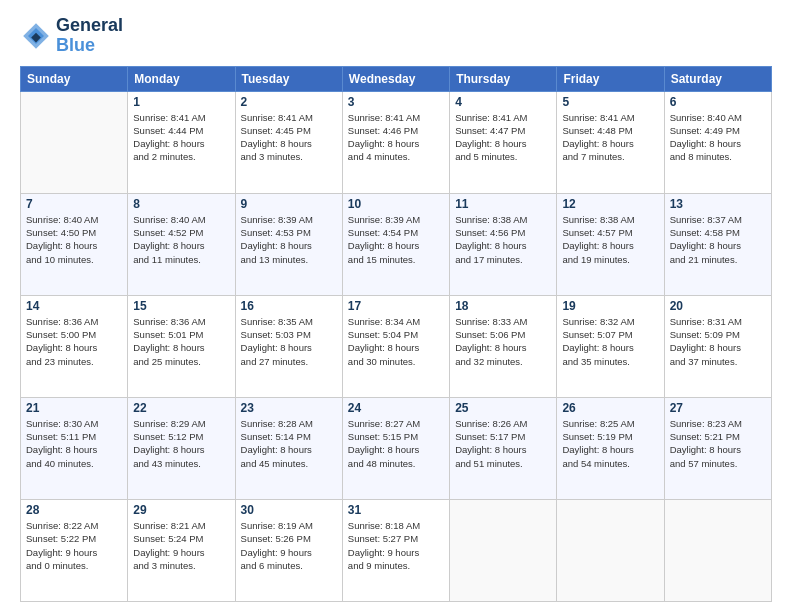 The image size is (792, 612). I want to click on day-detail: Sunrise: 8:23 AM Sunset: 5:21 PM Dayligh…, so click(718, 444).